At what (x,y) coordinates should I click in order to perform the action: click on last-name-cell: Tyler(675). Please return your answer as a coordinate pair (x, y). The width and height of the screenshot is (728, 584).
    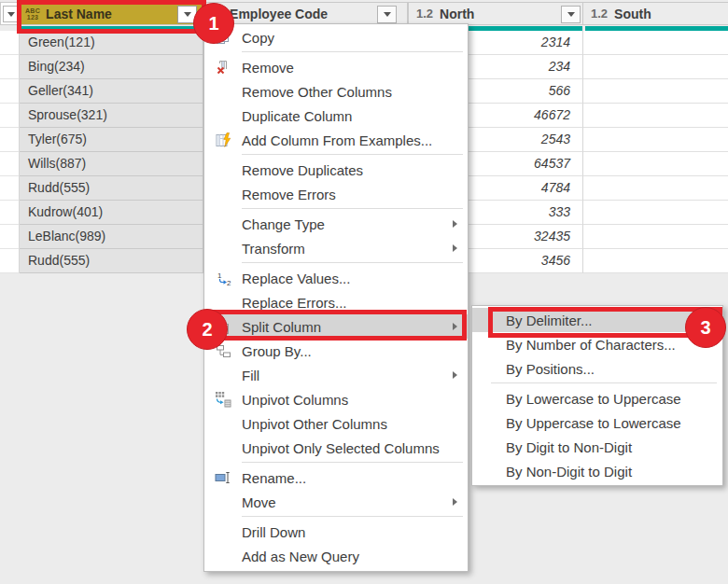
    Looking at the image, I should click on (112, 140).